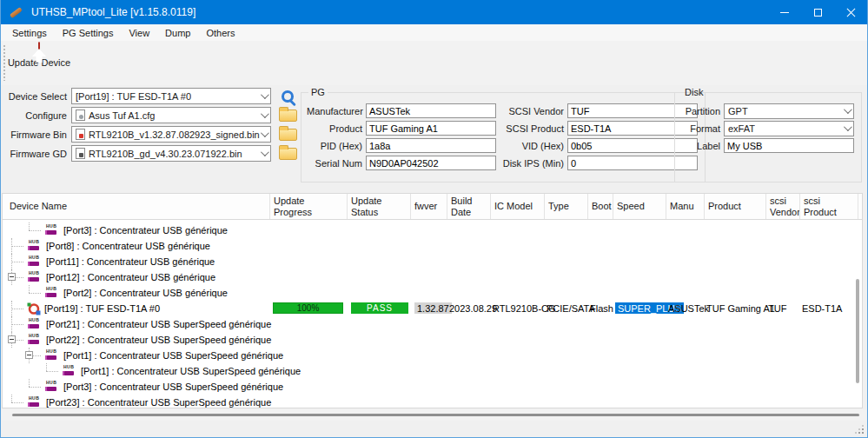 Image resolution: width=868 pixels, height=438 pixels. What do you see at coordinates (601, 309) in the screenshot?
I see `boot-cell: Flash` at bounding box center [601, 309].